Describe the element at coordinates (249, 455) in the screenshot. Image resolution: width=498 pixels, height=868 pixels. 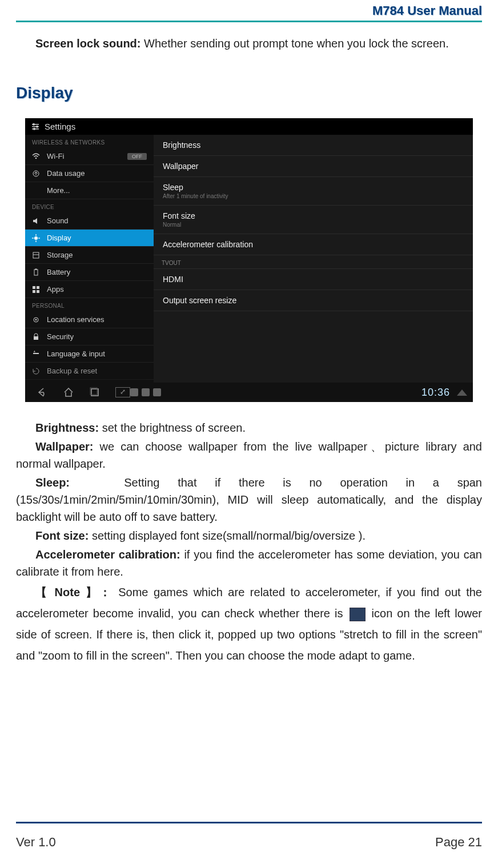
I see `para-wallpaper: Wallpaper: we can choose wallpaper from …` at that location.